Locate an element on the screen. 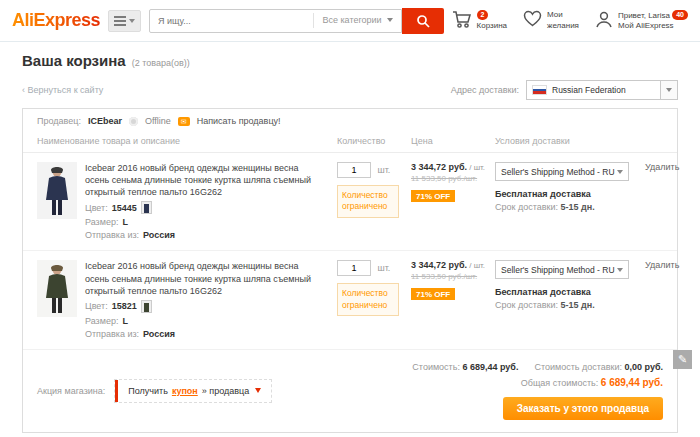  search-button is located at coordinates (423, 21).